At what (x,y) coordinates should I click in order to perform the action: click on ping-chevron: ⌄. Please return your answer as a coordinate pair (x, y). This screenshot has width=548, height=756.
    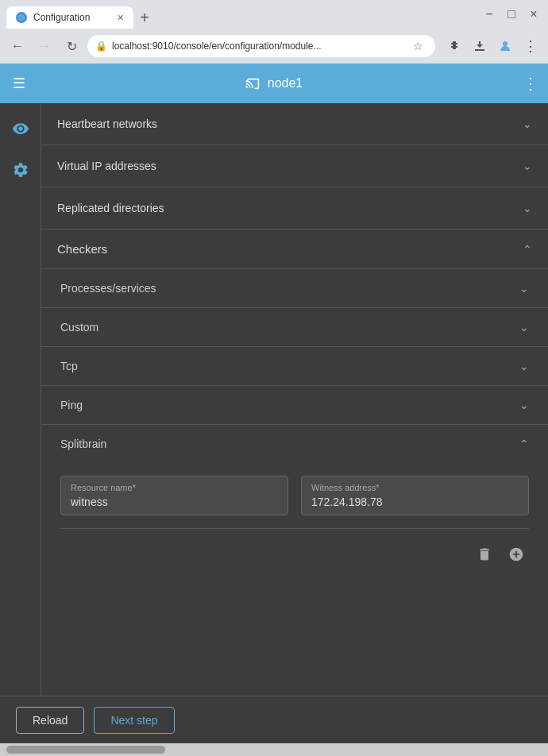
    Looking at the image, I should click on (524, 405).